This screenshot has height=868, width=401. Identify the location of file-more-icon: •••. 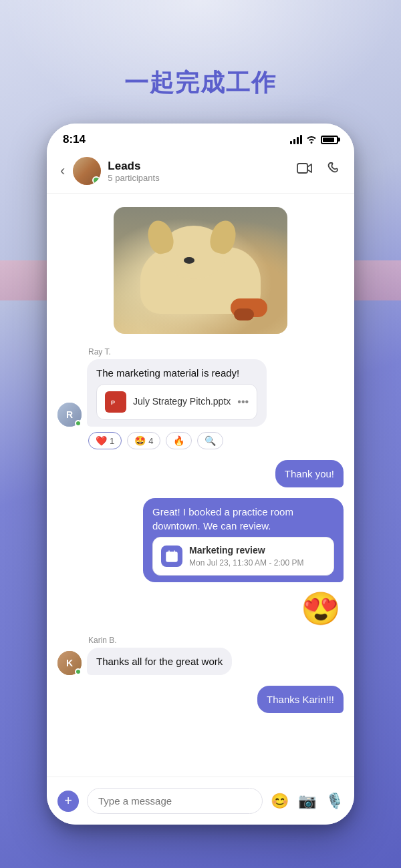
(243, 402).